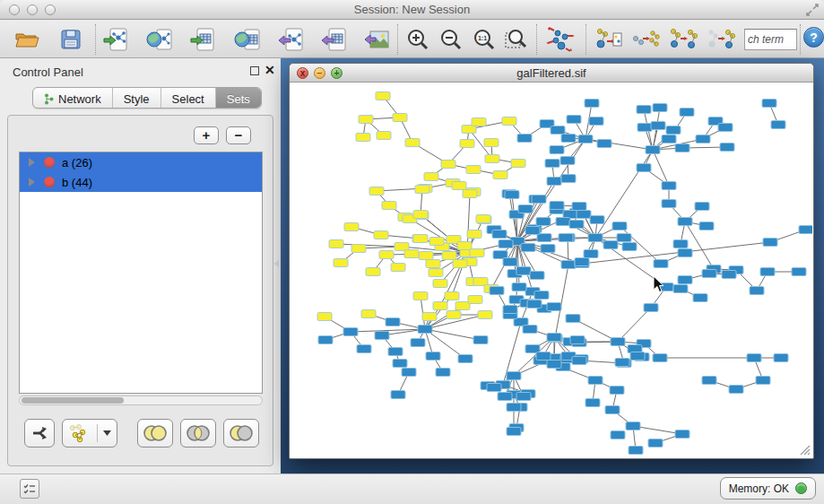  Describe the element at coordinates (451, 39) in the screenshot. I see `zoom-out-button` at that location.